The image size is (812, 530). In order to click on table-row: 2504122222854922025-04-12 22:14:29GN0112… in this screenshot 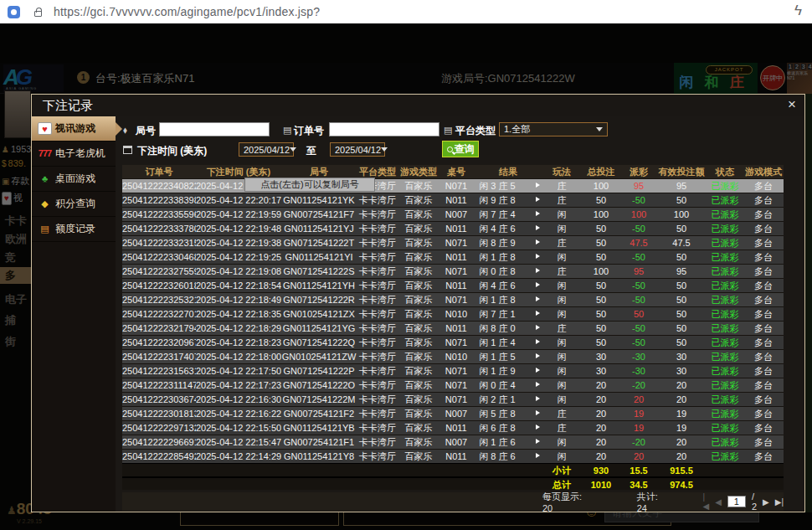, I will do `click(453, 455)`.